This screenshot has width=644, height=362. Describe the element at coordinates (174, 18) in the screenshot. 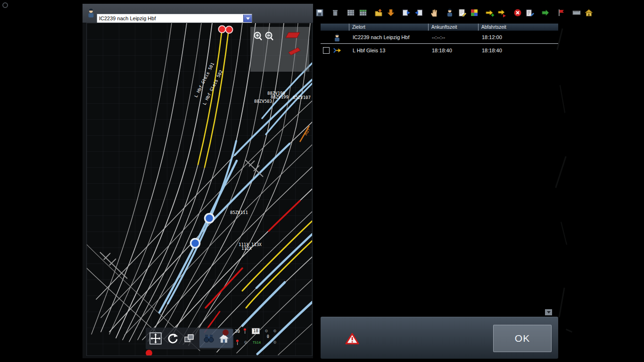

I see `train-select-dropdown: IC2239 nach Leipzig Hbf` at that location.